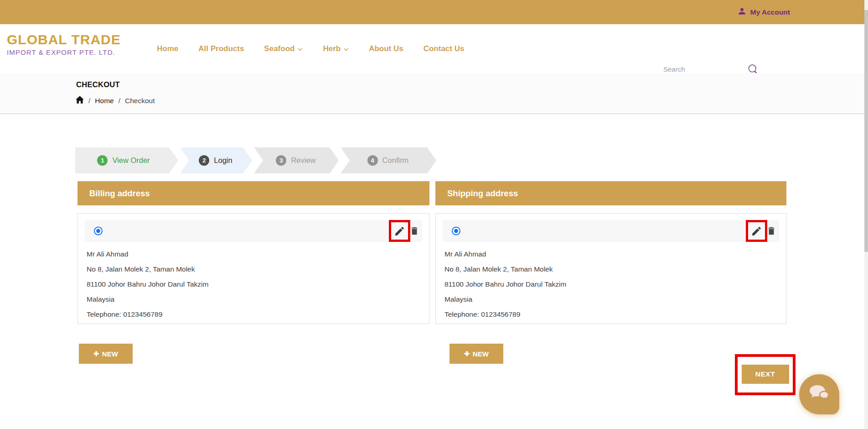 This screenshot has width=868, height=429. What do you see at coordinates (253, 253) in the screenshot?
I see `billing-address-panel: Billing address Mr Ali Ahmad No 8, Jalan…` at bounding box center [253, 253].